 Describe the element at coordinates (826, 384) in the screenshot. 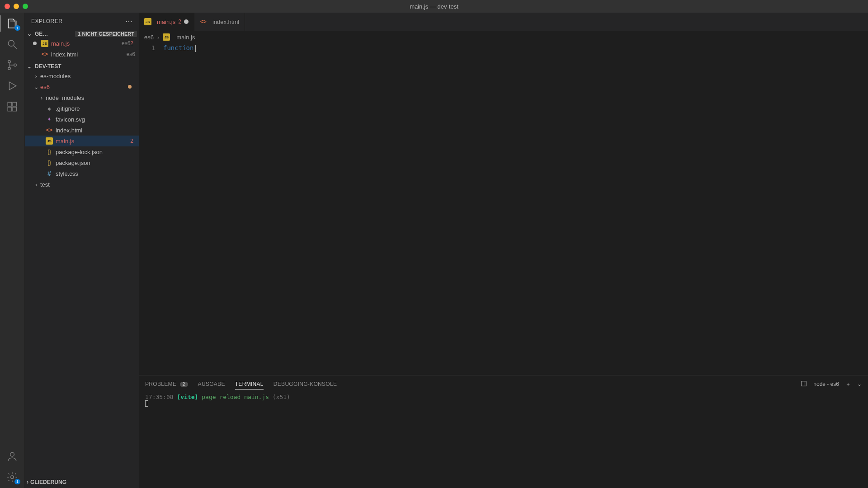

I see `terminal-process-label: node - es6` at that location.